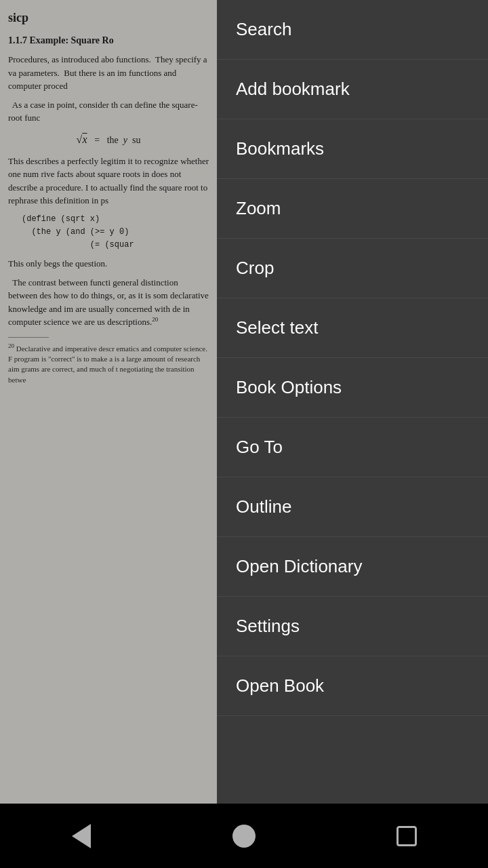 The height and width of the screenshot is (868, 488). I want to click on menu-item-book-options: Book Options, so click(352, 388).